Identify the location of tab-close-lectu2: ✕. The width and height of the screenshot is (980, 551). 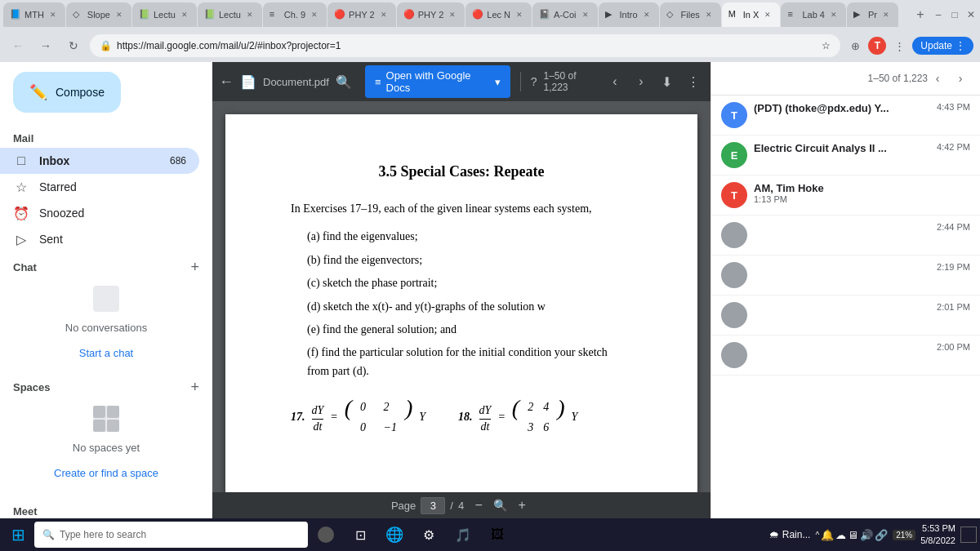
(250, 15).